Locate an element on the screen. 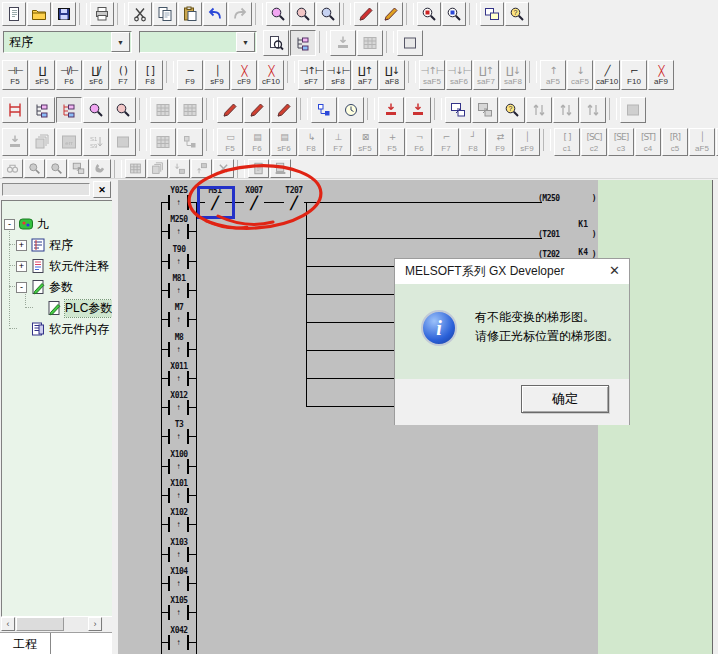  window-jump2-button is located at coordinates (485, 110).